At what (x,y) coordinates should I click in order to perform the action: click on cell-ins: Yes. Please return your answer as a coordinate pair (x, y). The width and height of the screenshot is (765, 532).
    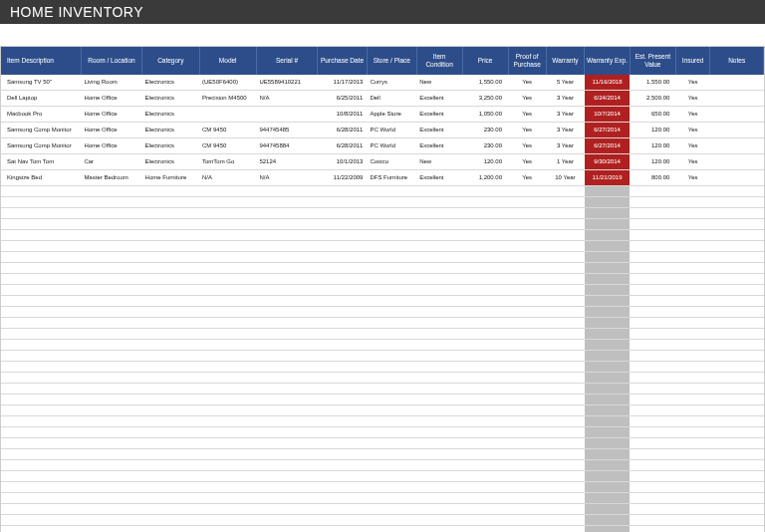
    Looking at the image, I should click on (692, 162).